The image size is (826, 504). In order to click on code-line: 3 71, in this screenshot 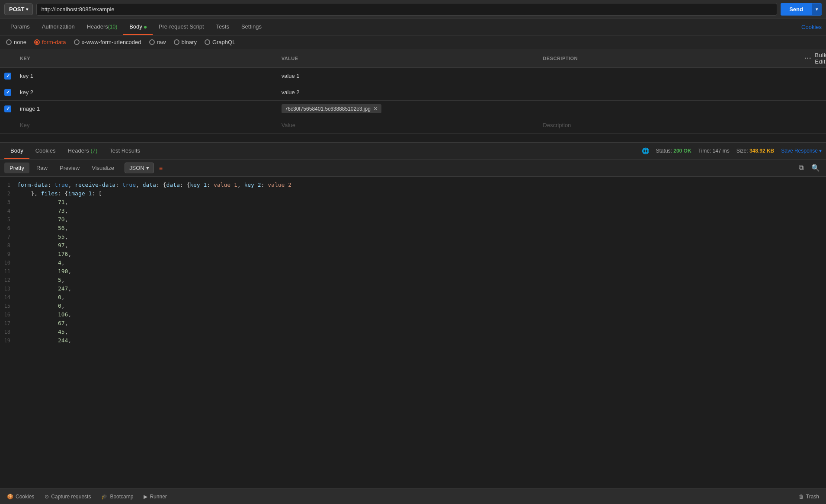, I will do `click(413, 203)`.